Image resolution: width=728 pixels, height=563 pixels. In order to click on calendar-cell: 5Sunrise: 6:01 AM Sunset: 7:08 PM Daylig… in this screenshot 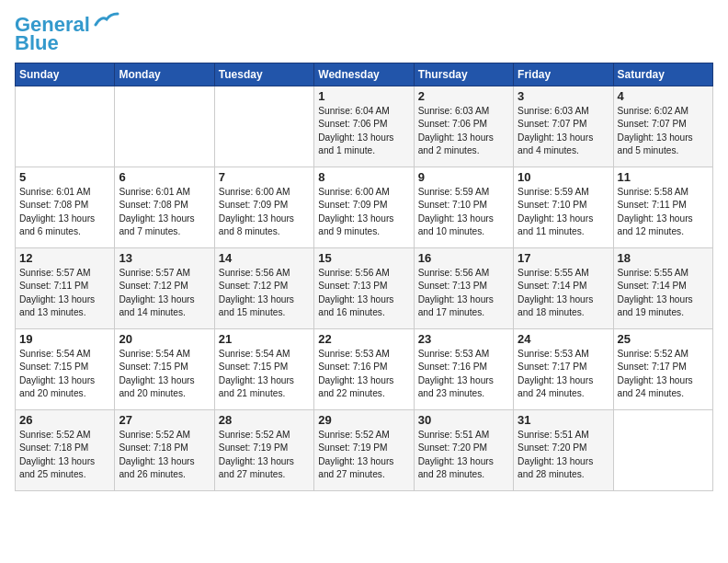, I will do `click(65, 208)`.